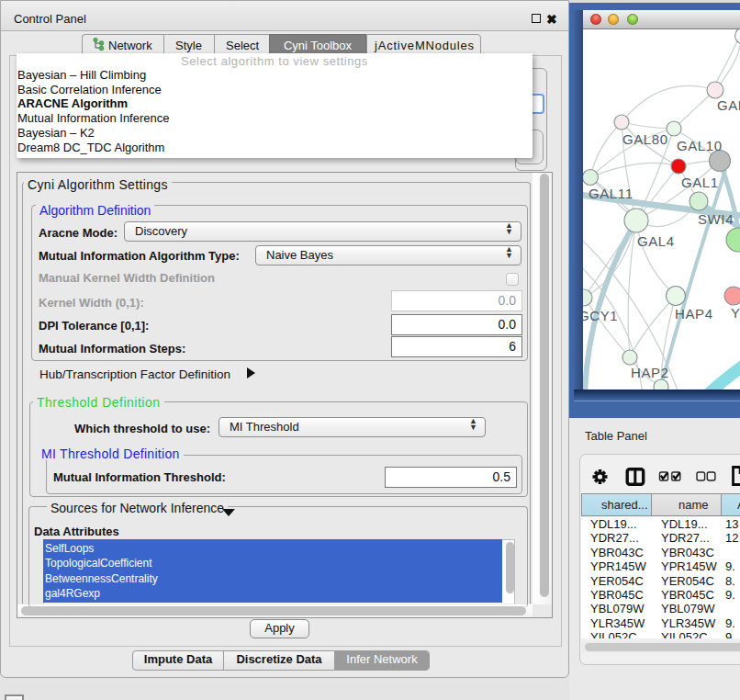  I want to click on svg-text: GAL1, so click(700, 182).